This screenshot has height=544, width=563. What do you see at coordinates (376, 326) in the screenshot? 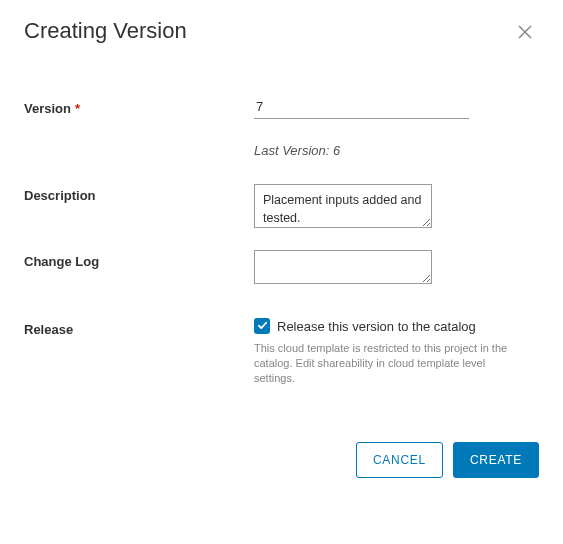
I see `release-checkbox-label: Release this version to the catalog` at bounding box center [376, 326].